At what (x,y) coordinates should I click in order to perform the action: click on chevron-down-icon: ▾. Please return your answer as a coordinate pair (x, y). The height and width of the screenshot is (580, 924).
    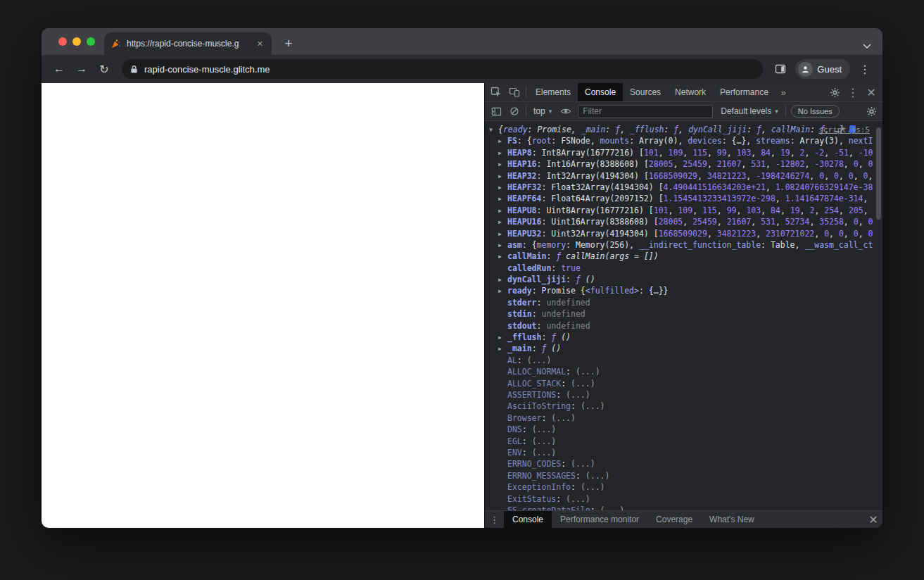
    Looking at the image, I should click on (550, 111).